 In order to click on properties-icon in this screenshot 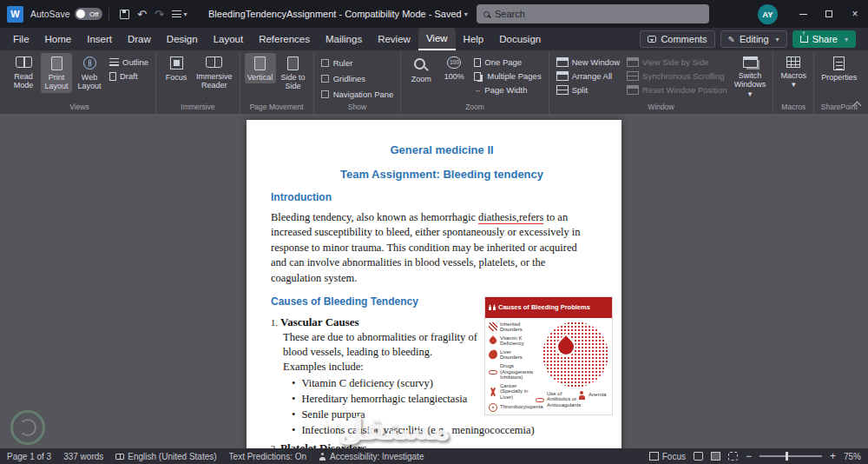, I will do `click(838, 63)`.